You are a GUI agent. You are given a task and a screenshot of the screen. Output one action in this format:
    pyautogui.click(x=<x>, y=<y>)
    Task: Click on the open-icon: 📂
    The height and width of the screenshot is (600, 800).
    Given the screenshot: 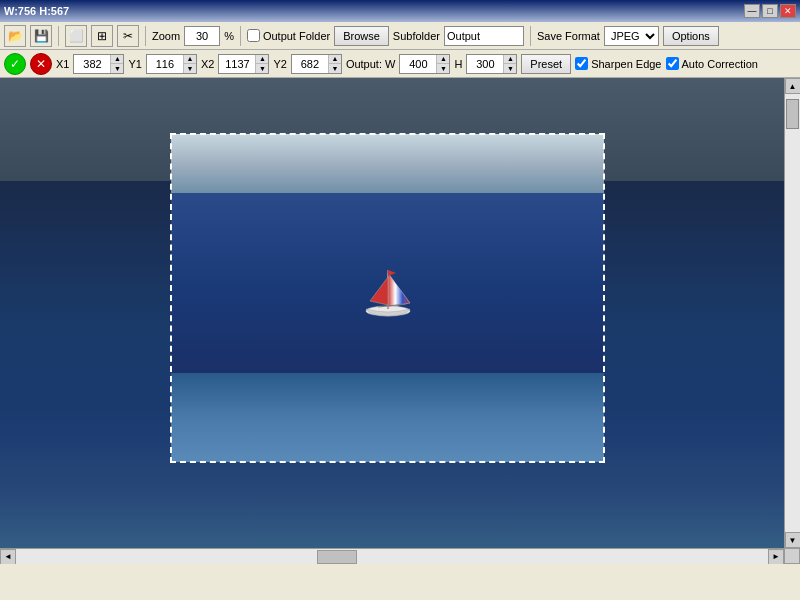 What is the action you would take?
    pyautogui.click(x=15, y=36)
    